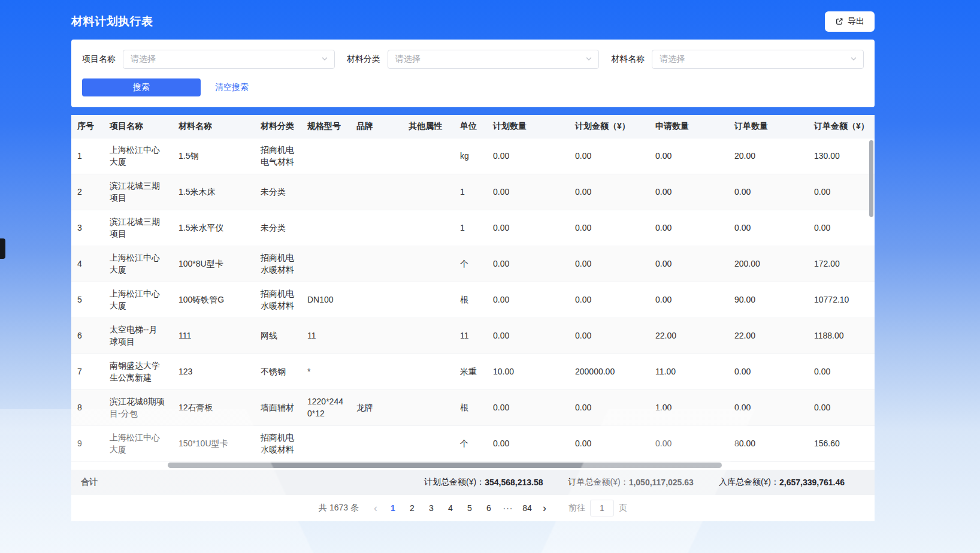 This screenshot has height=553, width=980. Describe the element at coordinates (768, 126) in the screenshot. I see `column-header: 订单数量` at that location.